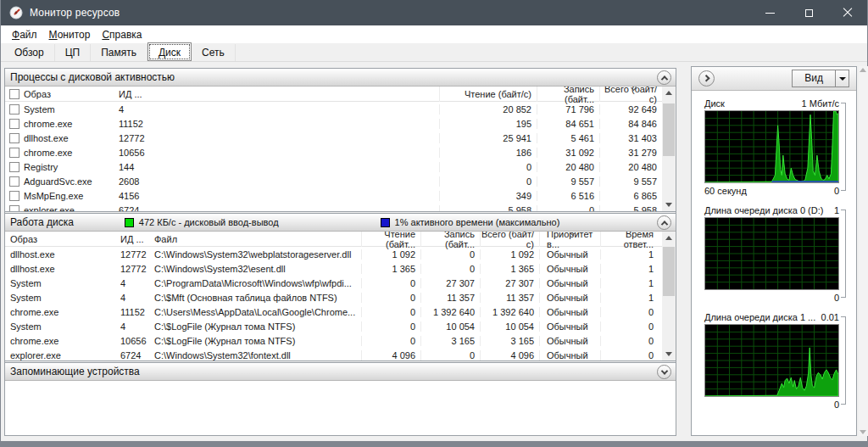 This screenshot has width=868, height=447. Describe the element at coordinates (669, 149) in the screenshot. I see `processes-scrollbar` at that location.